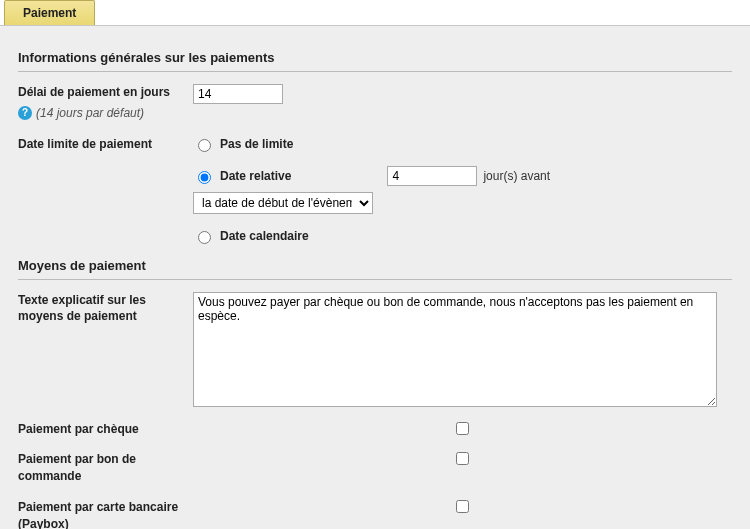 This screenshot has width=750, height=529. I want to click on radio-no-limit, so click(204, 146).